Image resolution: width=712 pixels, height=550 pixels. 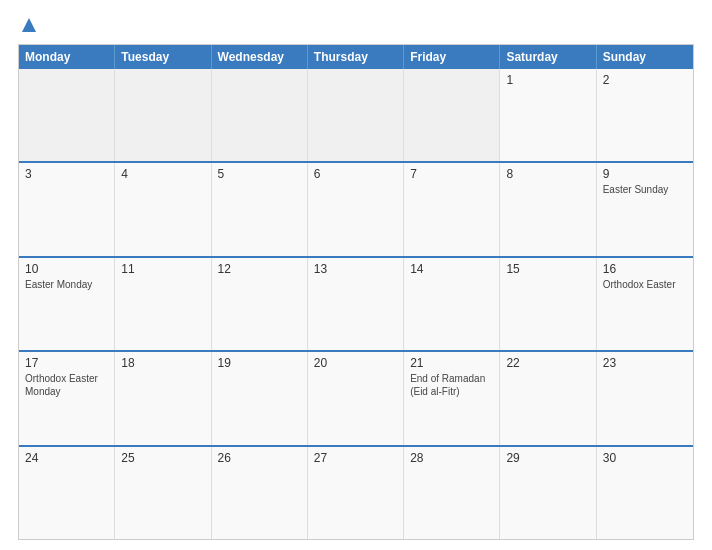 What do you see at coordinates (260, 174) in the screenshot?
I see `day-number: 5` at bounding box center [260, 174].